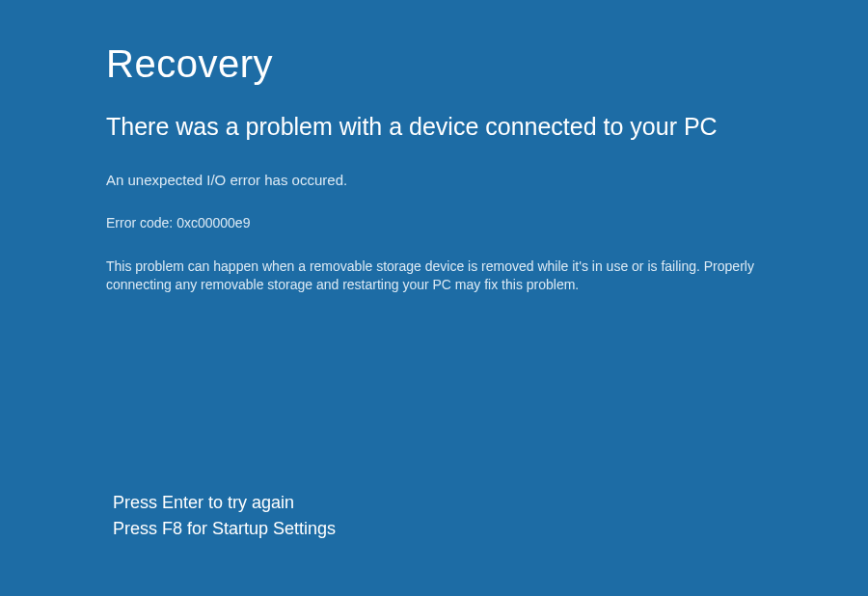 The image size is (868, 596). What do you see at coordinates (448, 179) in the screenshot?
I see `error-message: An unexpected I/O error has occured.` at bounding box center [448, 179].